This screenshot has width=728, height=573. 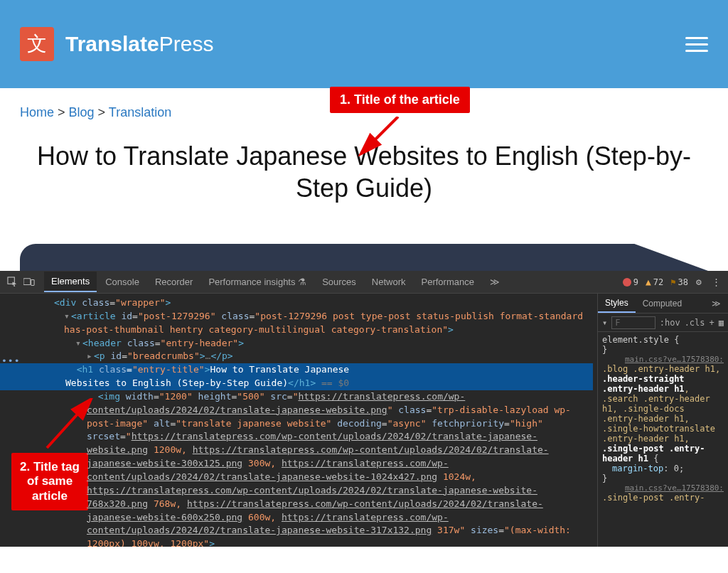 What do you see at coordinates (29, 282) in the screenshot?
I see `device-toggle-icon` at bounding box center [29, 282].